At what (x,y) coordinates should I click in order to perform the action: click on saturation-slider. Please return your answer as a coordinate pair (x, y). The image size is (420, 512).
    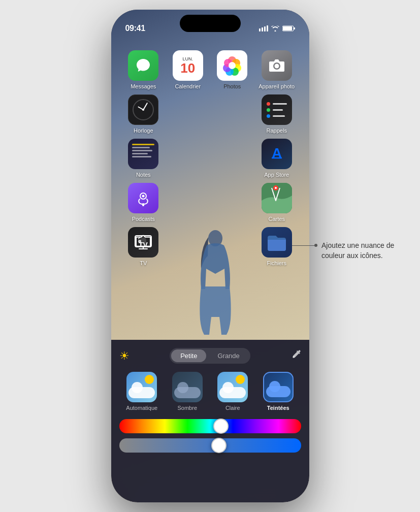
    Looking at the image, I should click on (210, 445).